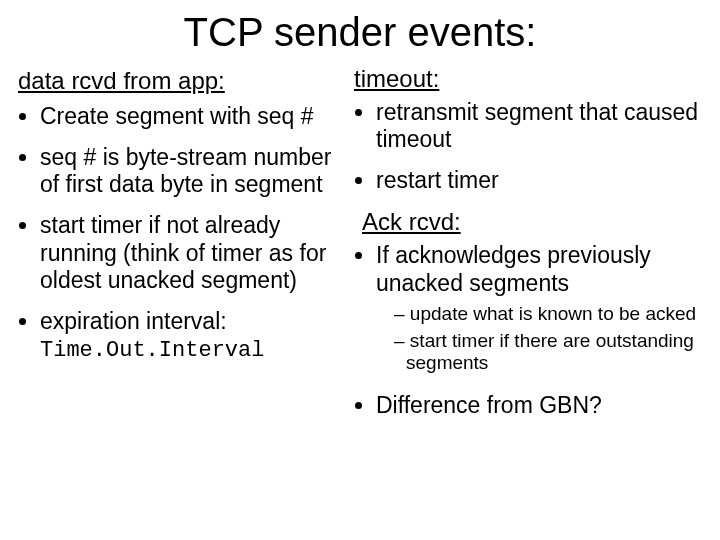 This screenshot has width=720, height=540. Describe the element at coordinates (189, 336) in the screenshot. I see `left-bullet-4: expiration interval: Time.Out.Interval` at that location.